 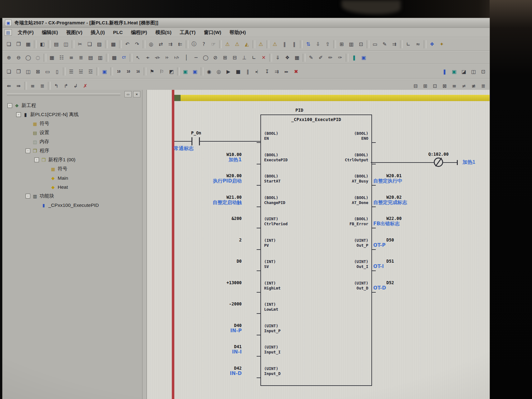 What do you see at coordinates (177, 57) in the screenshot?
I see `new-closed-or-contact-button: ⊦/⊦` at bounding box center [177, 57].